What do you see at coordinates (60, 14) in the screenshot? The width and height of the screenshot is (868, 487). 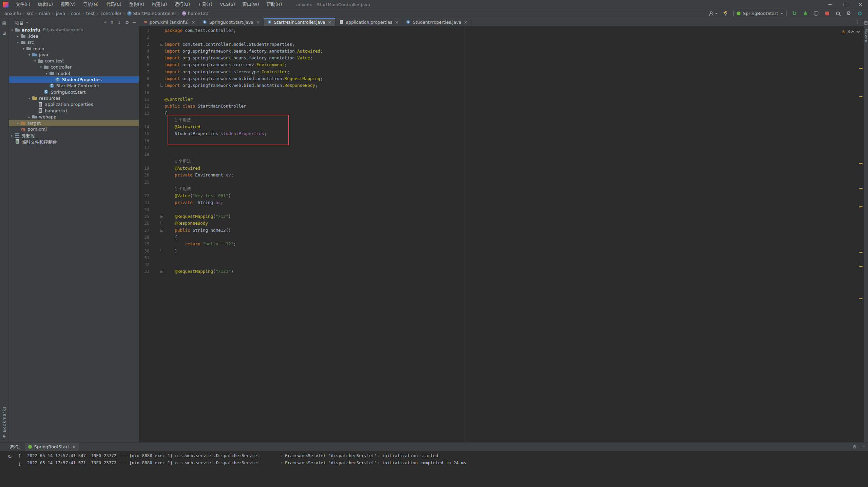 I see `breadcrumb-item: java` at bounding box center [60, 14].